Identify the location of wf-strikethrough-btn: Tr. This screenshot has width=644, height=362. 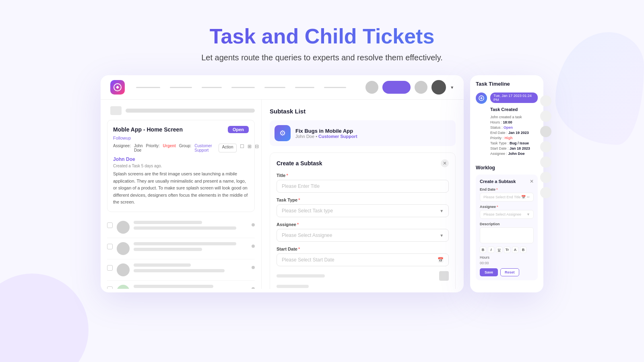
(507, 250).